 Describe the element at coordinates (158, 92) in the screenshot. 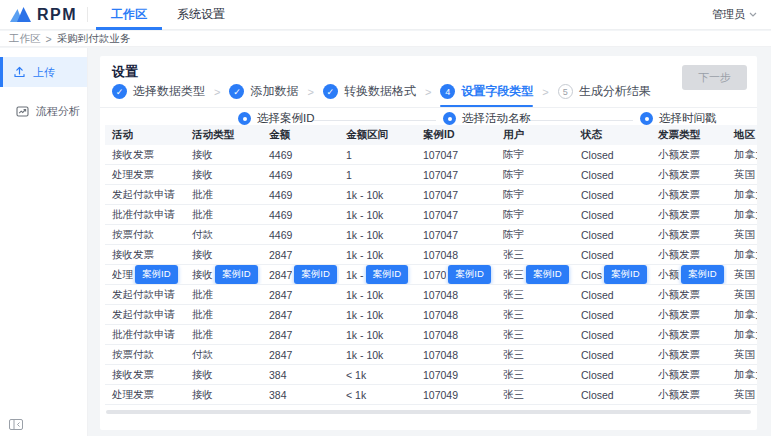

I see `stepper-step-1: ✓选择数据类型` at that location.